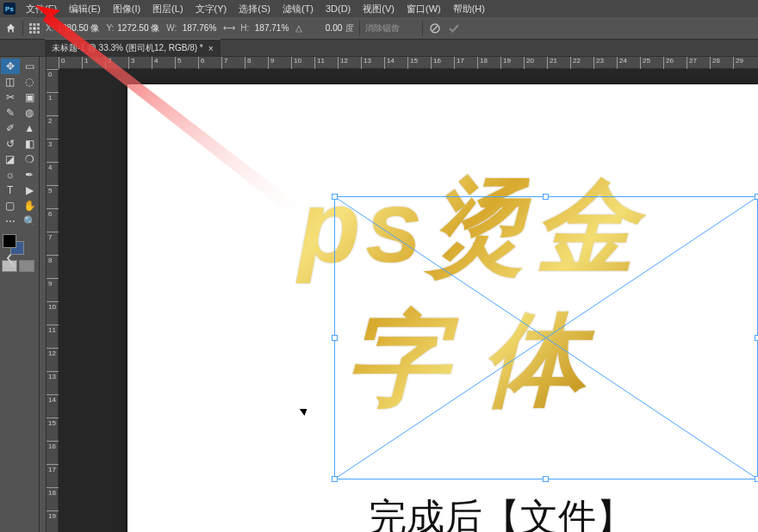 This screenshot has width=758, height=532. Describe the element at coordinates (10, 159) in the screenshot. I see `gradient-tool-icon: ◪` at that location.